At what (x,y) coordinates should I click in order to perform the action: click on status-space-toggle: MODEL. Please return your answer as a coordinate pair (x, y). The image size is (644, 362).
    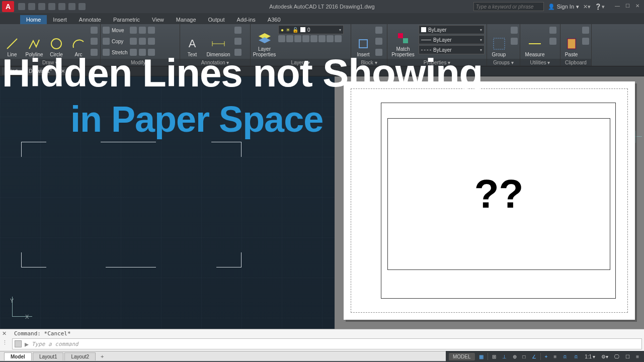
    Looking at the image, I should click on (462, 357).